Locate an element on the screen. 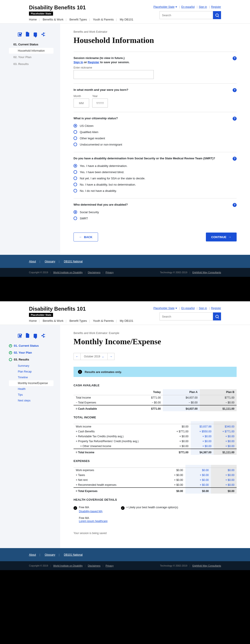  radio-undocumented: Undocumented or non-immigrant is located at coordinates (155, 144).